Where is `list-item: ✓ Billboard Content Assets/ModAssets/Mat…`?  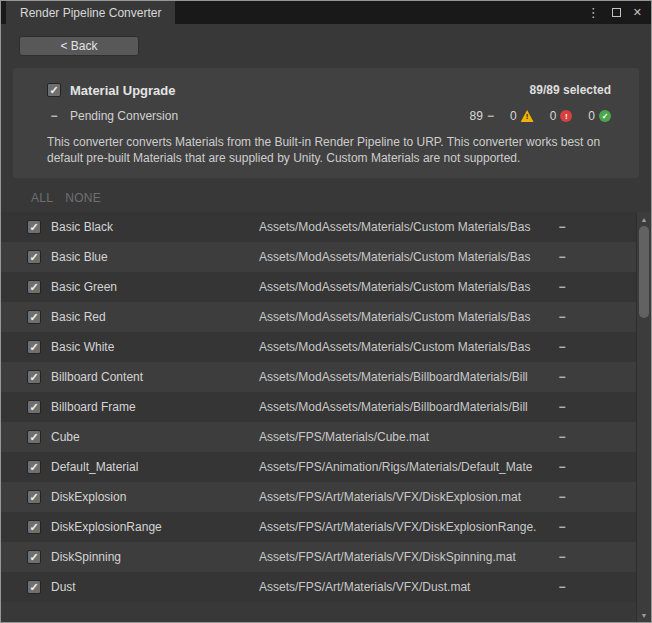
list-item: ✓ Billboard Content Assets/ModAssets/Mat… is located at coordinates (318, 377).